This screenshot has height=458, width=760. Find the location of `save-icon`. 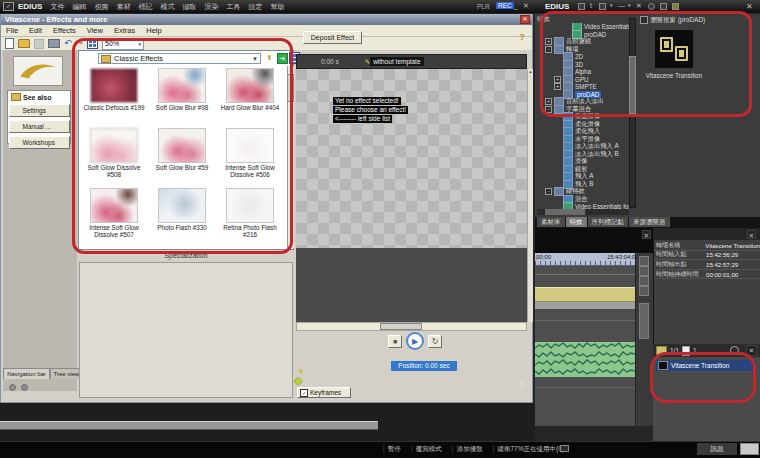

save-icon is located at coordinates (39, 44).